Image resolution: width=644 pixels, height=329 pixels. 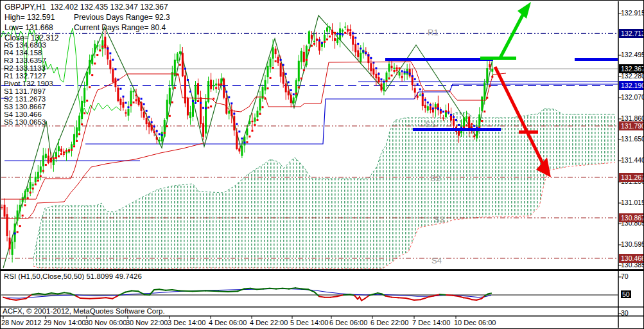 What do you see at coordinates (122, 17) in the screenshot?
I see `prev-range-label: Previous Days Range= 92.3` at bounding box center [122, 17].